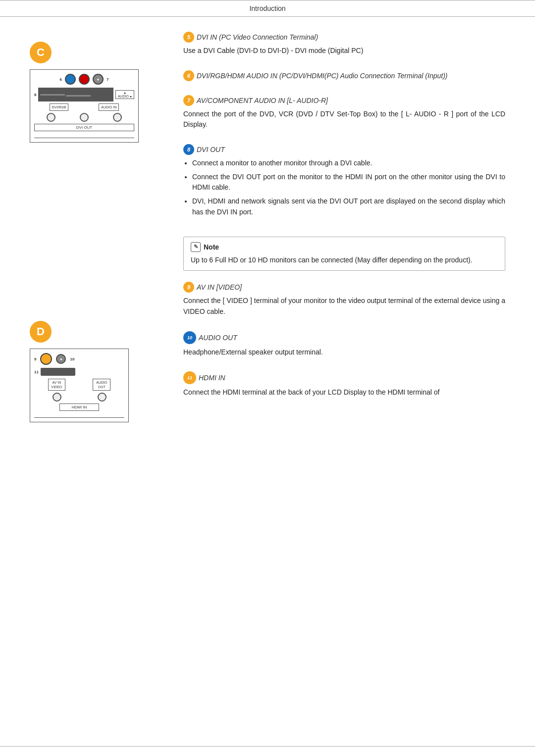 The height and width of the screenshot is (756, 535). What do you see at coordinates (58, 372) in the screenshot?
I see `device-d-bar` at bounding box center [58, 372].